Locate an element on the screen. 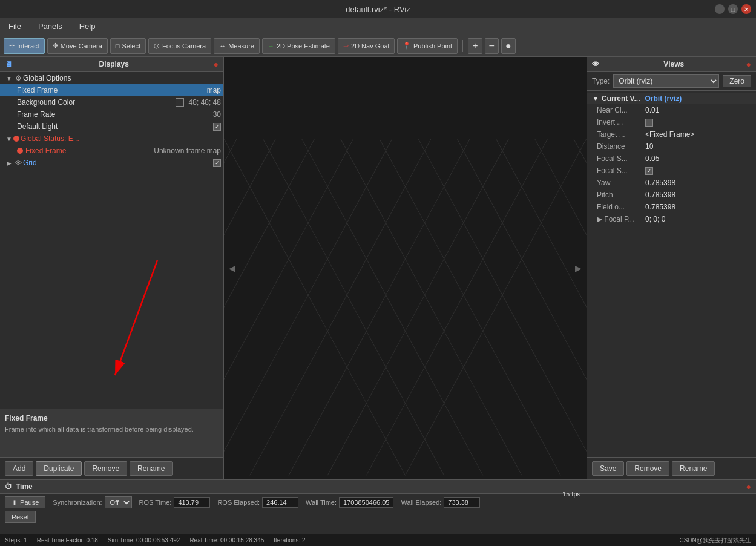 The width and height of the screenshot is (756, 546). publish-point-icon: 📍 is located at coordinates (407, 46).